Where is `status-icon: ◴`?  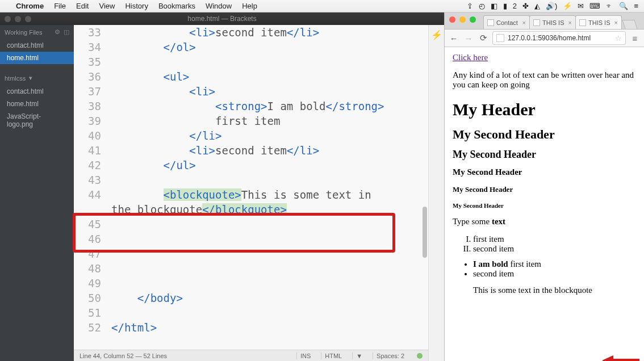
status-icon: ◴ is located at coordinates (482, 6).